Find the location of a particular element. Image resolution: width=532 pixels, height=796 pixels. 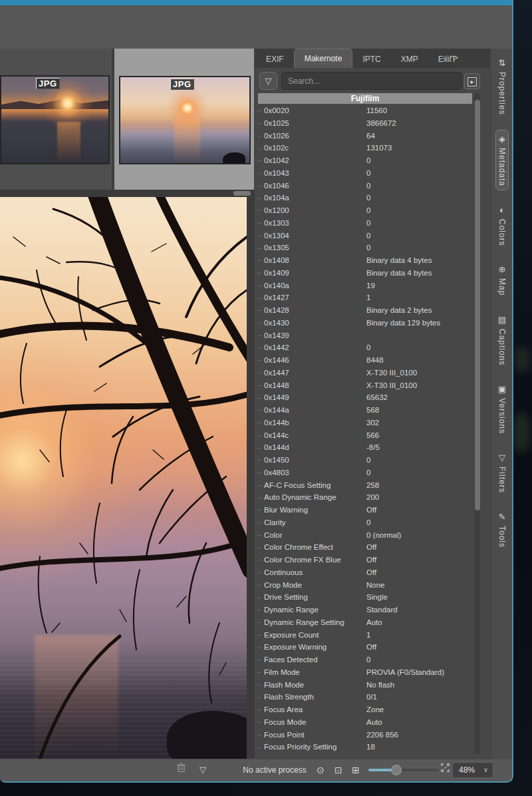

metadata-row: Exposure Count 1 is located at coordinates (364, 635).